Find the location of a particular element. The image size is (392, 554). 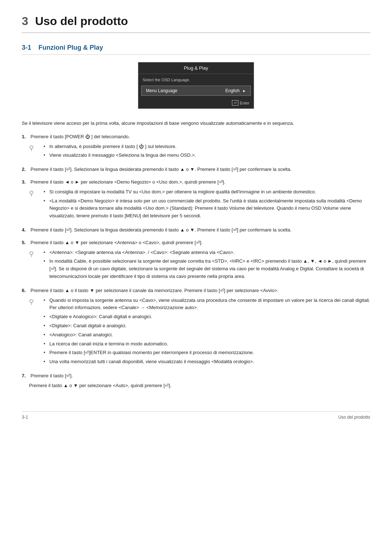

step-2: 2. Premere il tasto [⏎]. Selezionare la … is located at coordinates (196, 170).